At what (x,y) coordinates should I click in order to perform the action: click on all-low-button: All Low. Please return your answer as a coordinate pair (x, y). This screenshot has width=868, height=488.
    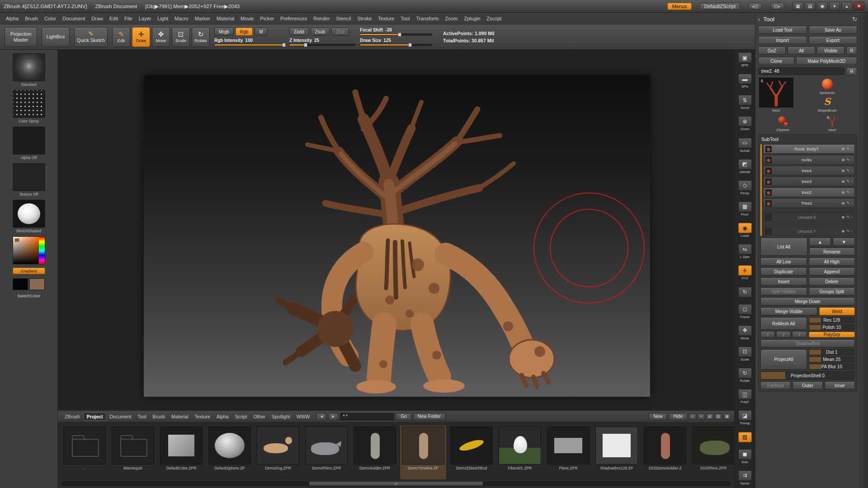
    Looking at the image, I should click on (784, 262).